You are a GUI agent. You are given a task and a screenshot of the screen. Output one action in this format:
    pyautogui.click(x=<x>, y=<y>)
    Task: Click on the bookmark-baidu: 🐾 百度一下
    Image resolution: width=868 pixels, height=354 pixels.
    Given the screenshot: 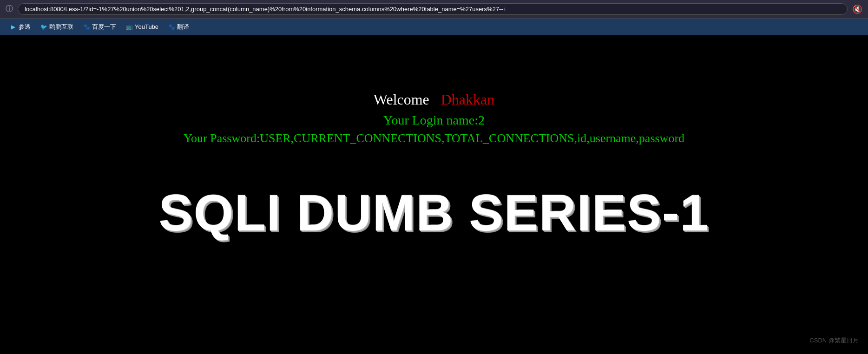 What is the action you would take?
    pyautogui.click(x=99, y=27)
    